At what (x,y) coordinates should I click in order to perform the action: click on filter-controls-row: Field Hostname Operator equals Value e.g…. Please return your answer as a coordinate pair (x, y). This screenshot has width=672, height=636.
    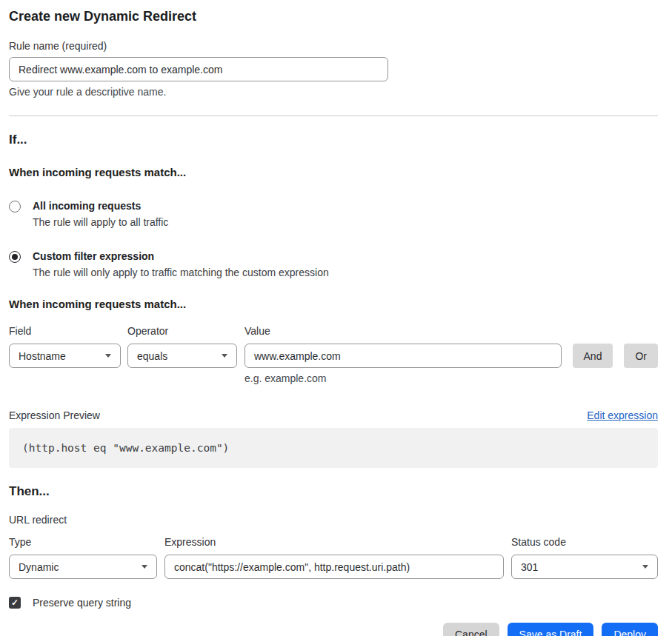
    Looking at the image, I should click on (333, 355).